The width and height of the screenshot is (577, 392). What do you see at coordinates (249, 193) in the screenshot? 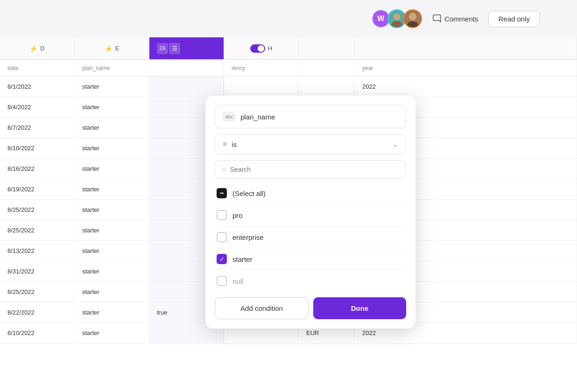
I see `option-label-select_all: (Select all)` at bounding box center [249, 193].